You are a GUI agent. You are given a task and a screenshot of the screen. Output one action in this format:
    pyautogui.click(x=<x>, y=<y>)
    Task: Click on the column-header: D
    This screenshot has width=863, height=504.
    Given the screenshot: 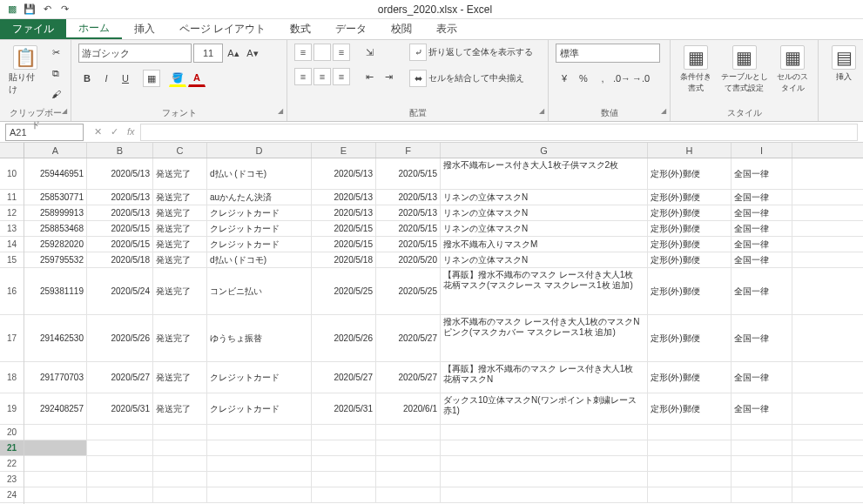 What is the action you would take?
    pyautogui.click(x=260, y=150)
    